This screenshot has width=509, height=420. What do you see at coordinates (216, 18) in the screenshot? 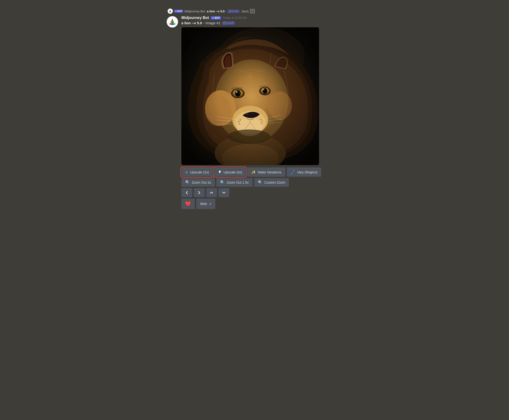
I see `bot-badge: ✓ BOT` at bounding box center [216, 18].